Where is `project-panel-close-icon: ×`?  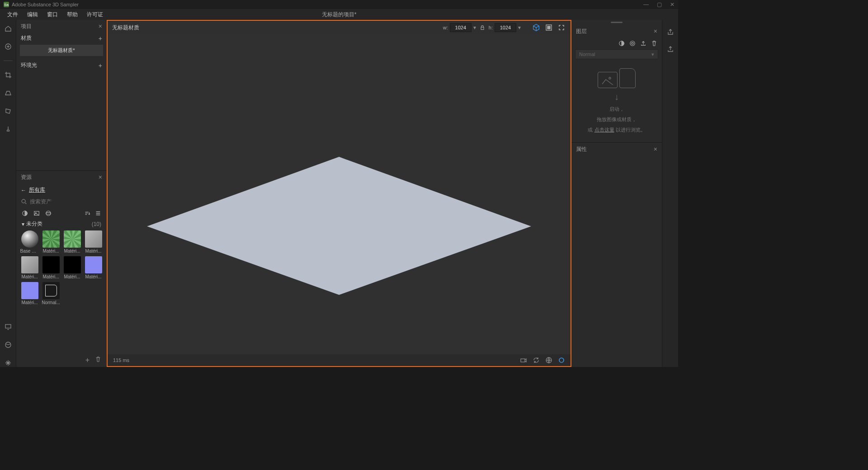 project-panel-close-icon: × is located at coordinates (100, 26).